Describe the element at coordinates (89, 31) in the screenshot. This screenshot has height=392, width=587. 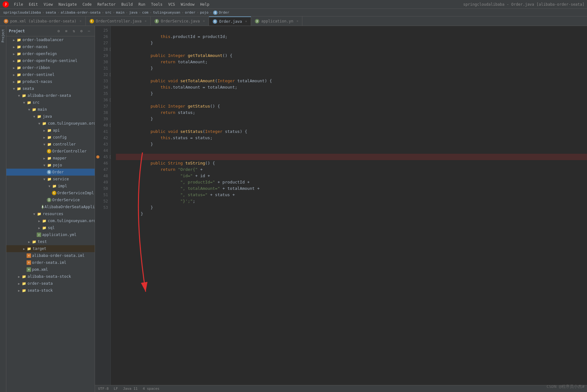
I see `sidebar-minimize-btn: —` at that location.